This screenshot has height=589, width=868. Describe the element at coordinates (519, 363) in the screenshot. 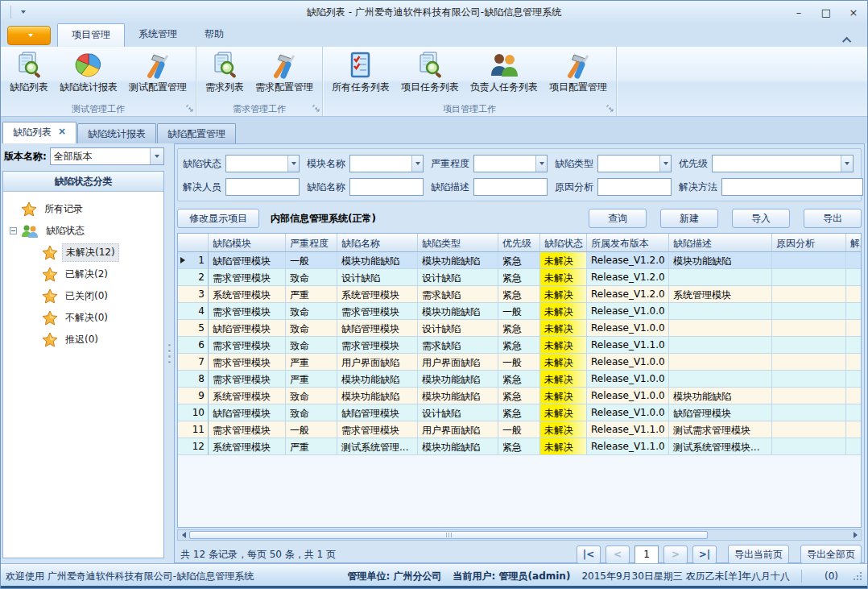

I see `table-row: 7需求管理模块严重用户界面缺陷用户界面缺陷一般未解决Release_V1.0.0` at that location.